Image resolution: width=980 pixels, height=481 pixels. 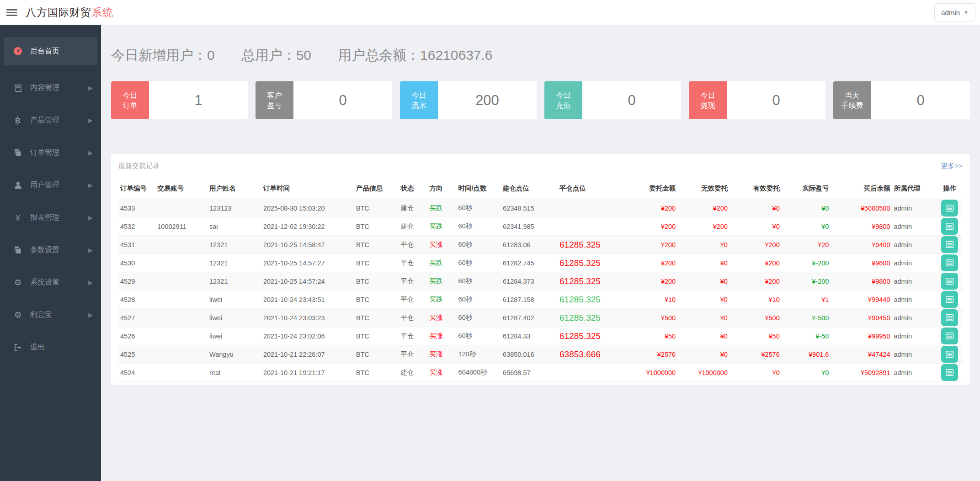 I want to click on cell-open: 61287.158, so click(x=529, y=300).